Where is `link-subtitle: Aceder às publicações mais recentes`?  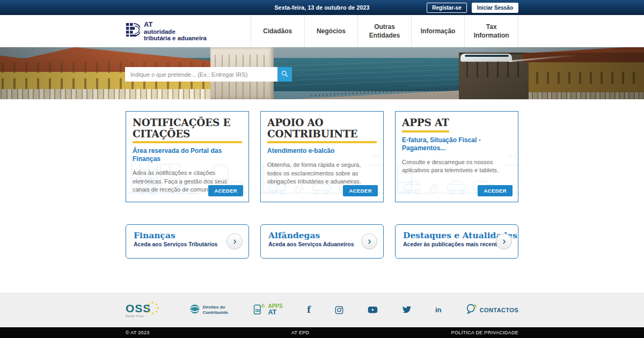
link-subtitle: Aceder às publicações mais recentes is located at coordinates (457, 244).